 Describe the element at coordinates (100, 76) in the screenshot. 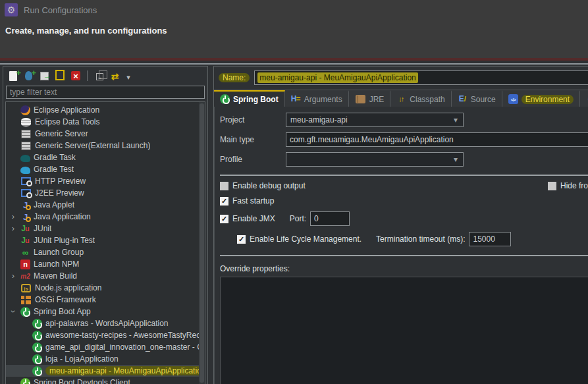

I see `collapse-all-icon` at that location.